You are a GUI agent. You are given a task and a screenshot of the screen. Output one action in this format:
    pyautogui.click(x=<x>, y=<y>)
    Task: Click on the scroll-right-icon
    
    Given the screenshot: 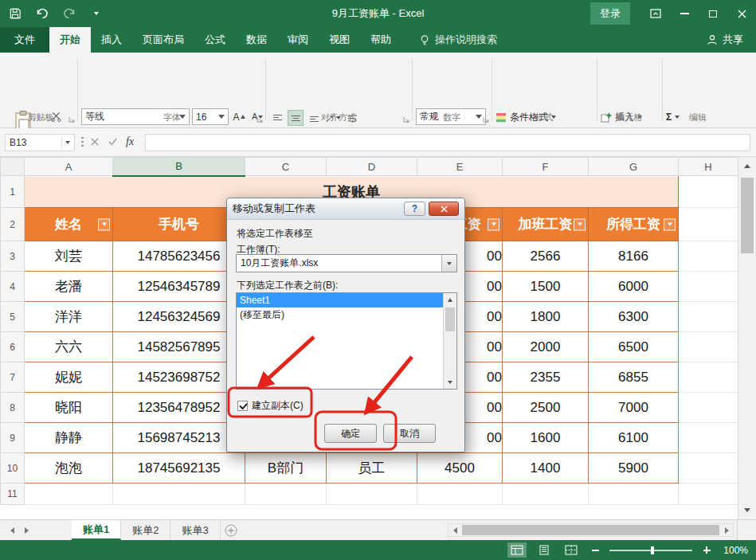 What is the action you would take?
    pyautogui.click(x=727, y=531)
    